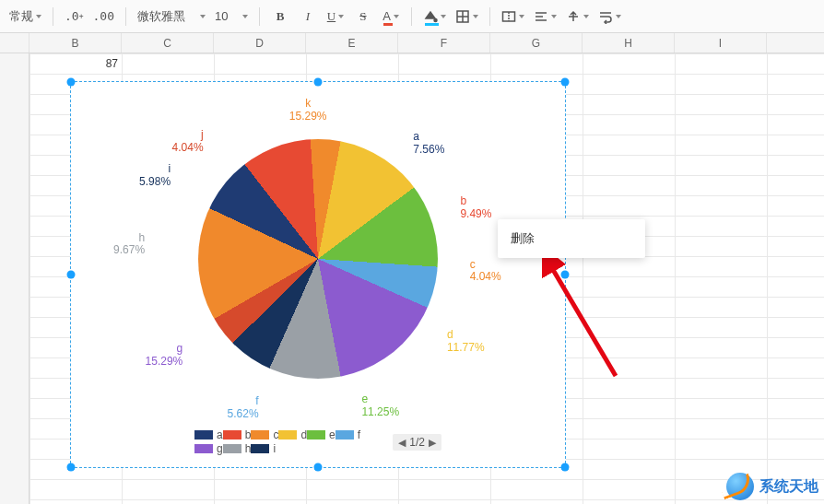 The image size is (824, 504). I want to click on underline-button: U, so click(335, 17).